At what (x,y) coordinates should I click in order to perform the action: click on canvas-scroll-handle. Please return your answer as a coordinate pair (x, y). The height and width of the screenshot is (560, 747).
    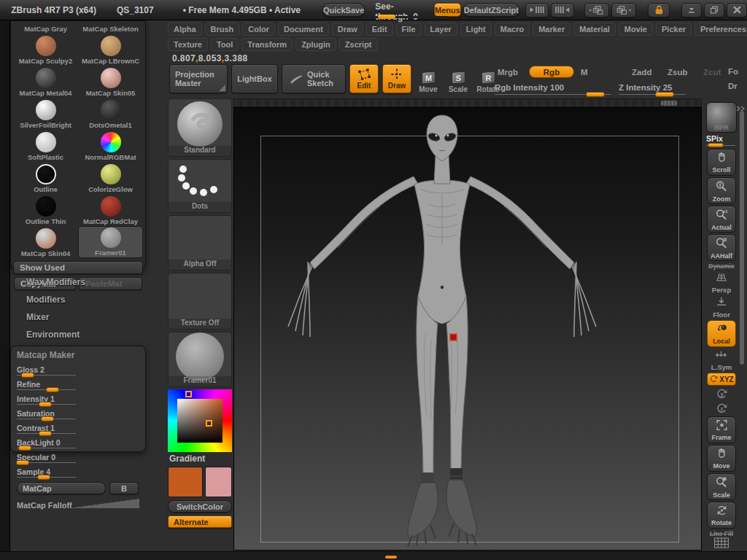
    Looking at the image, I should click on (669, 104).